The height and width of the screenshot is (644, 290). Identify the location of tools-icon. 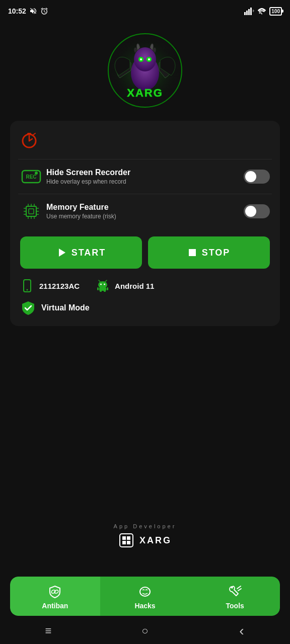
(235, 592).